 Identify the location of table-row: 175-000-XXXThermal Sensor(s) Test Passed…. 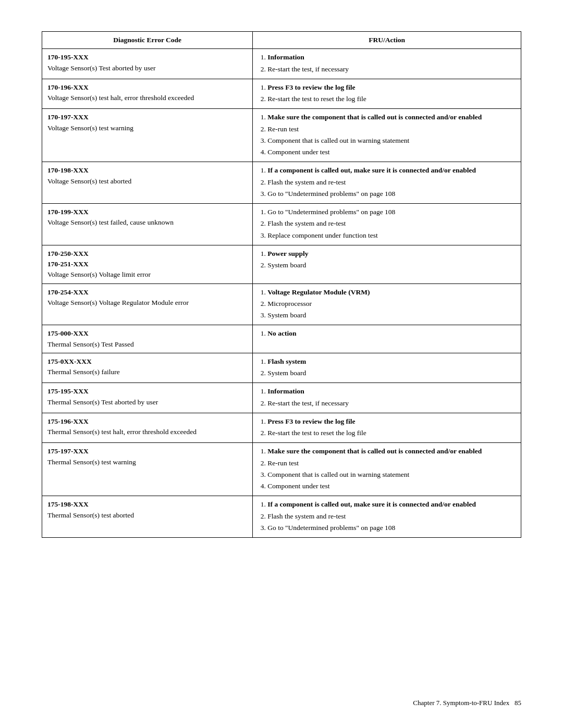
(282, 339).